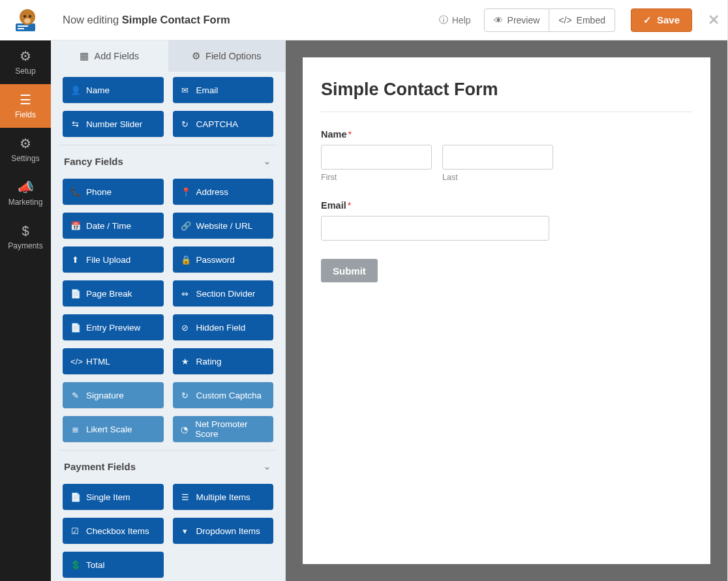  Describe the element at coordinates (230, 395) in the screenshot. I see `field-label: Custom Captcha` at that location.